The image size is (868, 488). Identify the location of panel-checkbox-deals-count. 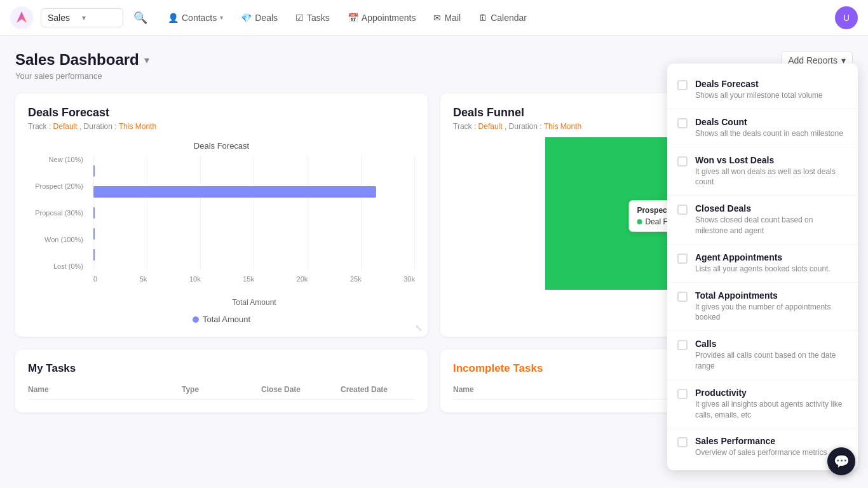
(682, 123).